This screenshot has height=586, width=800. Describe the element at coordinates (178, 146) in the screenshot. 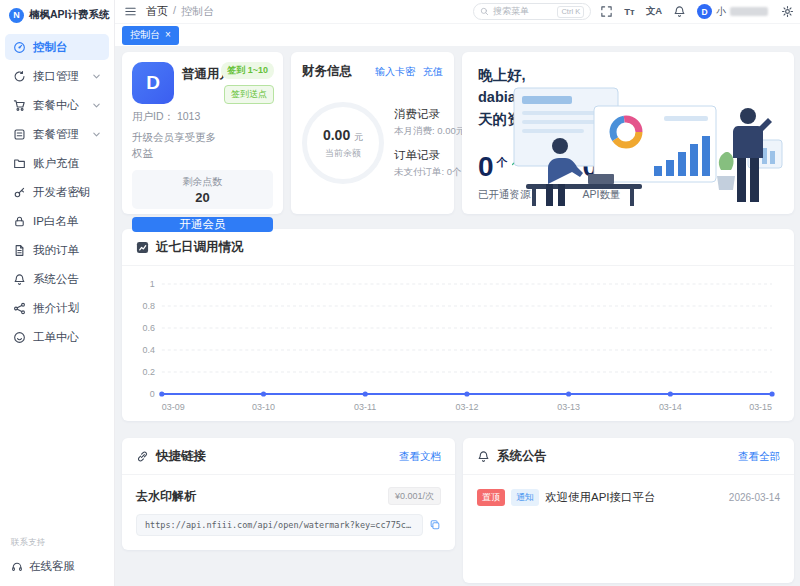

I see `upgrade-hint: 升级会员享受更多权益` at that location.